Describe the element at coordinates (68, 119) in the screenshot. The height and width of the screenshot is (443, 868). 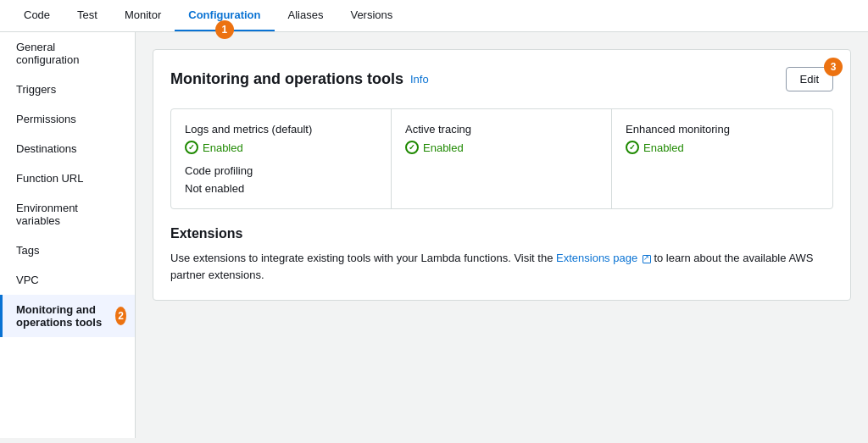
I see `sidebar-item-permissions: Permissions` at that location.